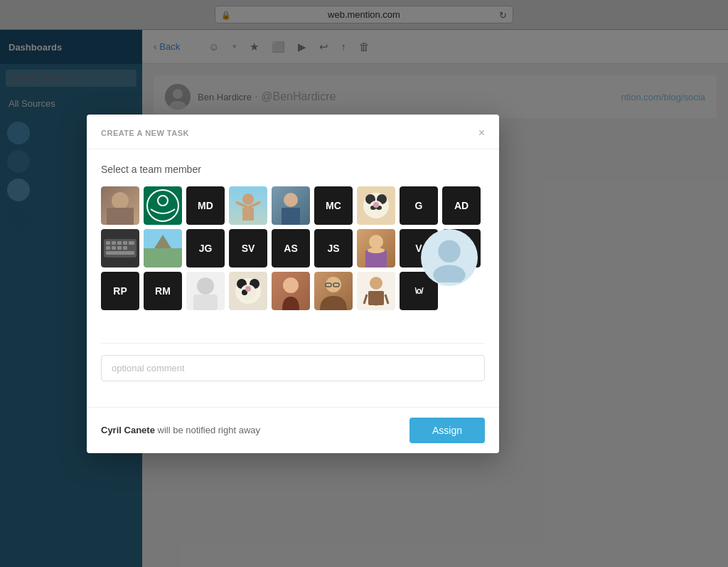 This screenshot has width=728, height=567. Describe the element at coordinates (181, 430) in the screenshot. I see `notify-text: Cyril Canete will be notified right away` at that location.